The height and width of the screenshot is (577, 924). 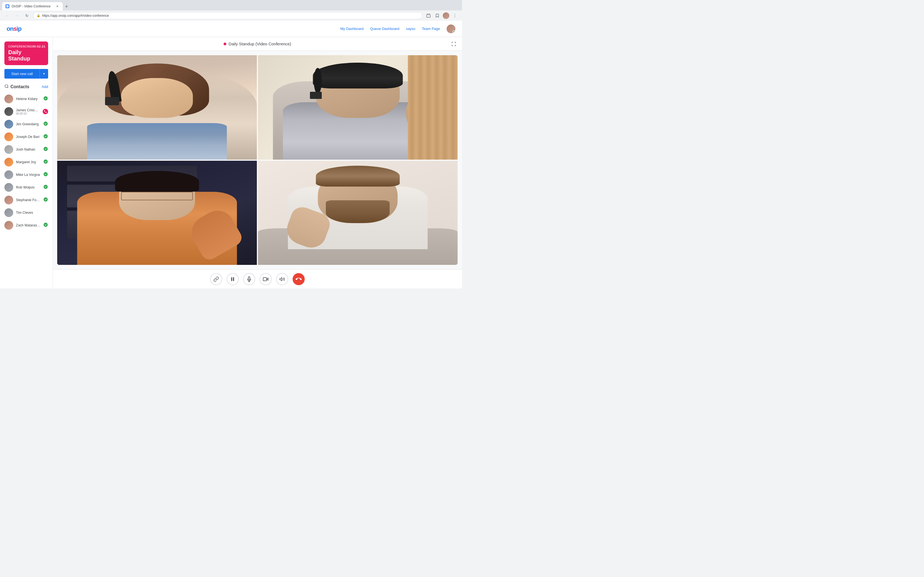 I want to click on menu-icon: ⋮, so click(x=455, y=16).